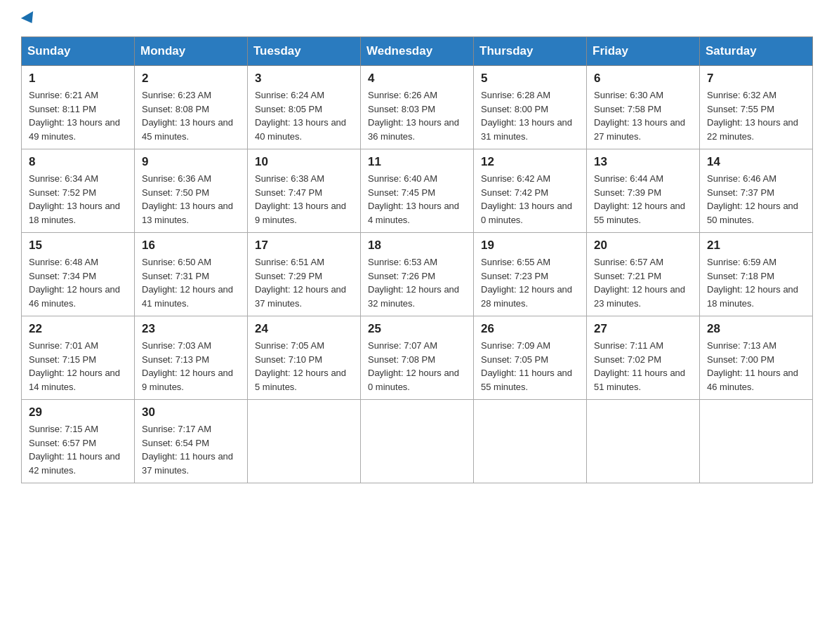  Describe the element at coordinates (191, 412) in the screenshot. I see `day-number: 30` at that location.